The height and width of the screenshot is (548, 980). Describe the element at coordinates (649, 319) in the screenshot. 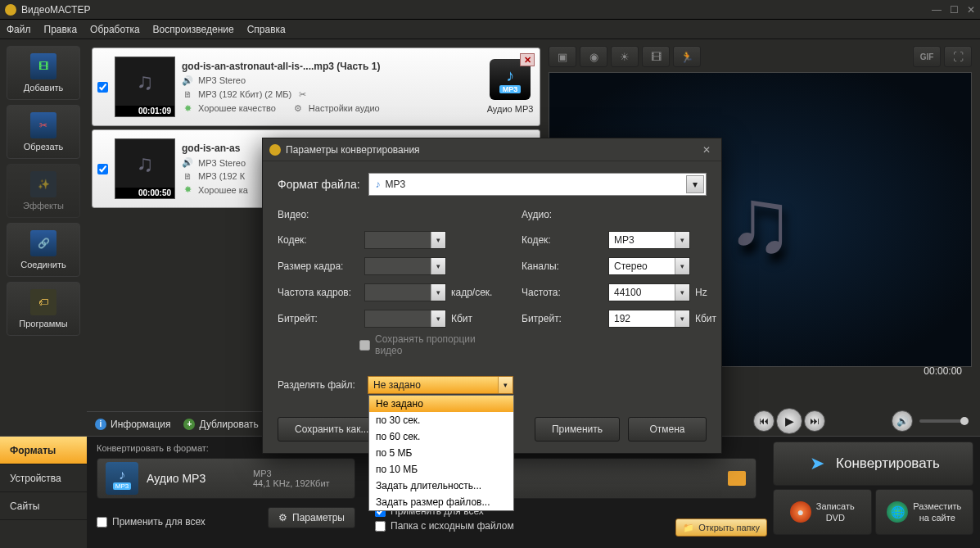

I see `audio-bitrate-select: 192▾` at that location.